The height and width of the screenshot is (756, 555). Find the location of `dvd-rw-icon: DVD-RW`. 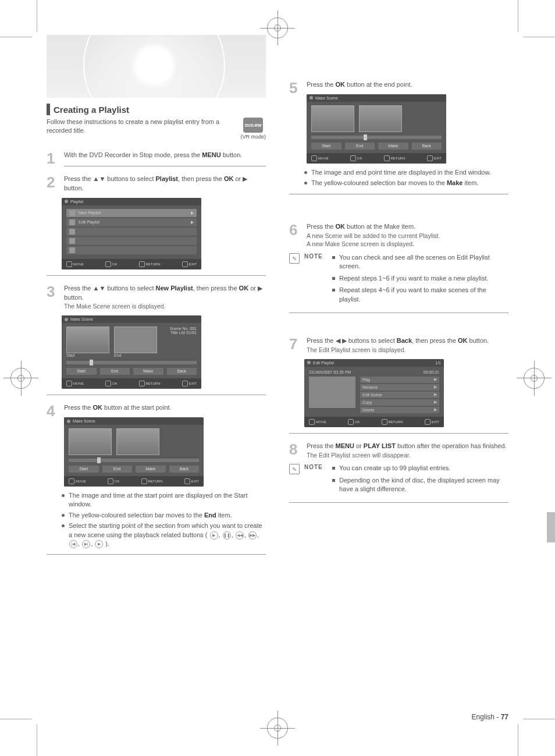

dvd-rw-icon: DVD-RW is located at coordinates (253, 125).